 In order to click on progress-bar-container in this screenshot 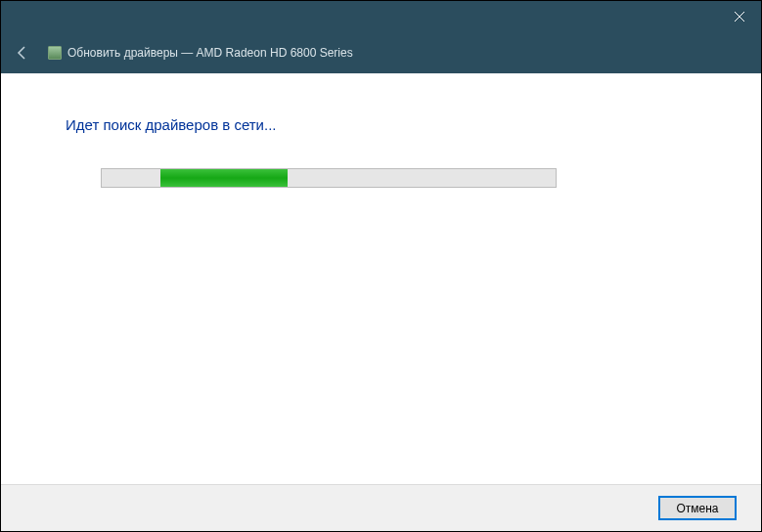, I will do `click(329, 178)`.